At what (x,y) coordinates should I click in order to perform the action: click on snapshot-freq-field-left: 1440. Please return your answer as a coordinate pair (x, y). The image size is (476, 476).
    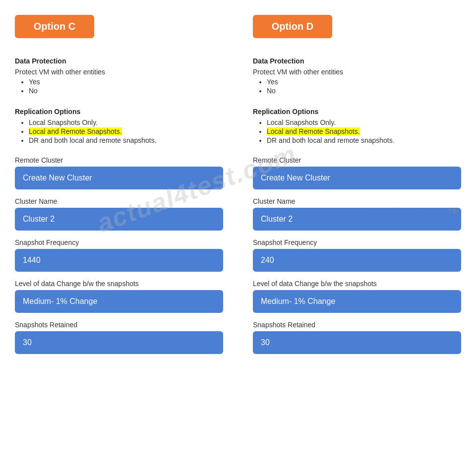
    Looking at the image, I should click on (119, 260).